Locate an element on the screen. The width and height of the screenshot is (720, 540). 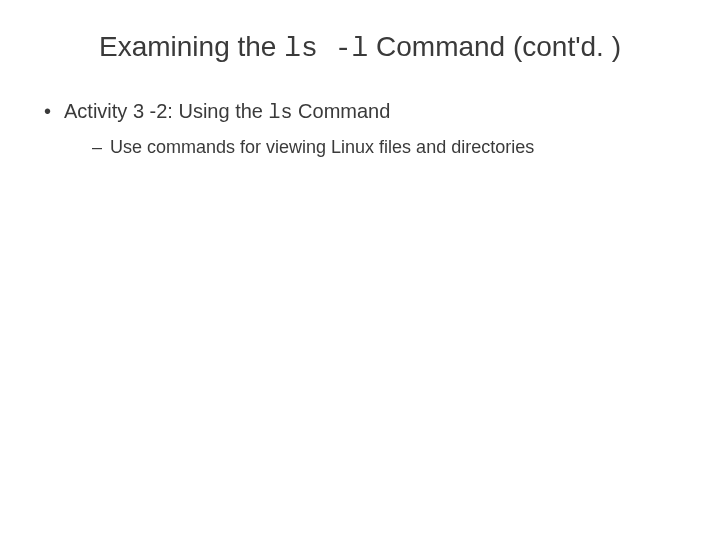
title-code: ls -l is located at coordinates (326, 48).